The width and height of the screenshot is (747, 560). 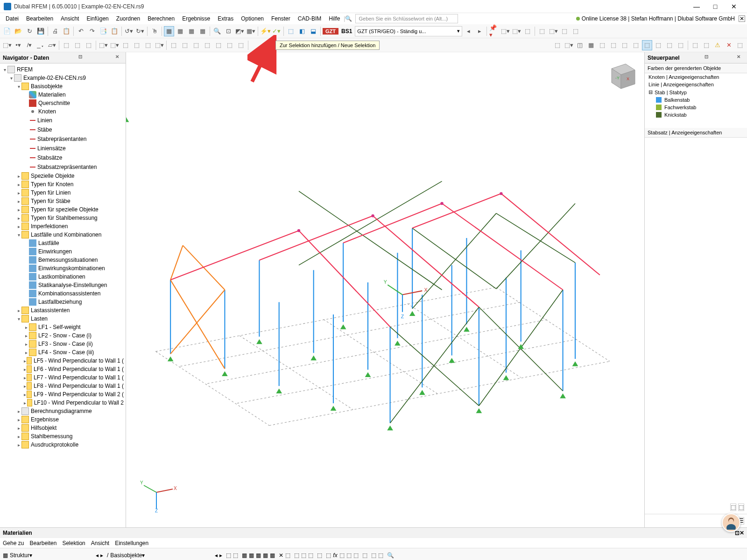 What do you see at coordinates (63, 243) in the screenshot?
I see `tree-item: Lastfälle` at bounding box center [63, 243].